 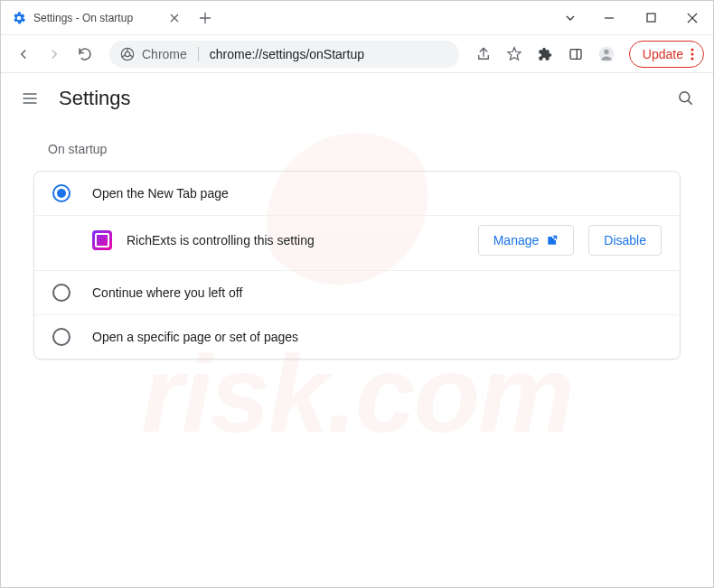 I want to click on sidepanel-icon, so click(x=576, y=54).